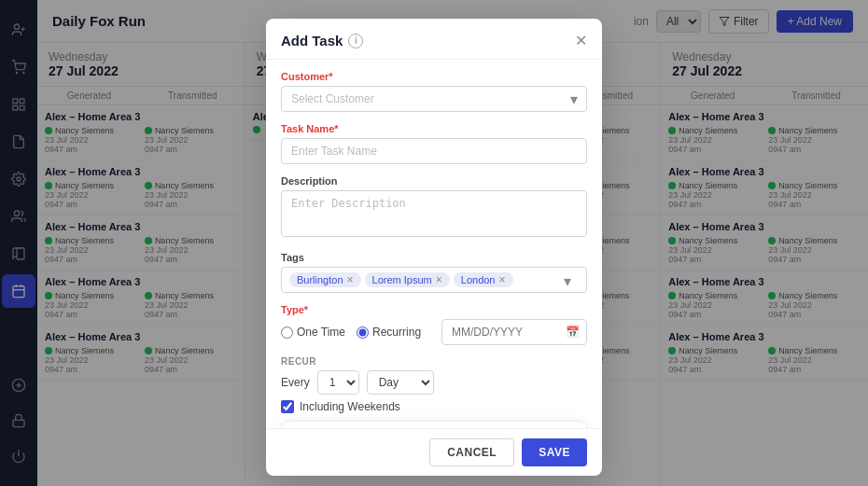 This screenshot has width=868, height=486. Describe the element at coordinates (434, 424) in the screenshot. I see `calendar-picker: May 2022 TODAY ‹ › SMTWTFS12345678910111…` at that location.